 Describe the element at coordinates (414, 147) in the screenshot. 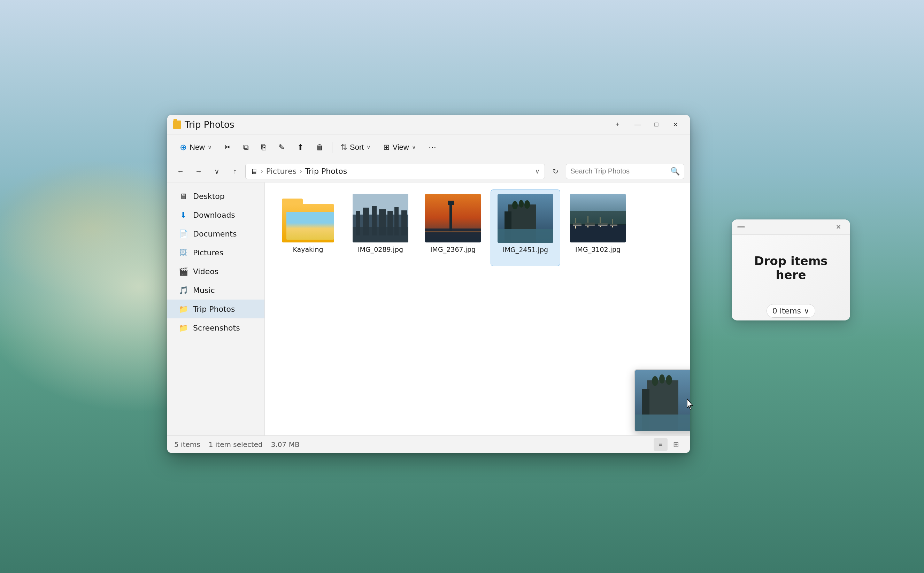

I see `view-chevron-icon: ∨` at that location.